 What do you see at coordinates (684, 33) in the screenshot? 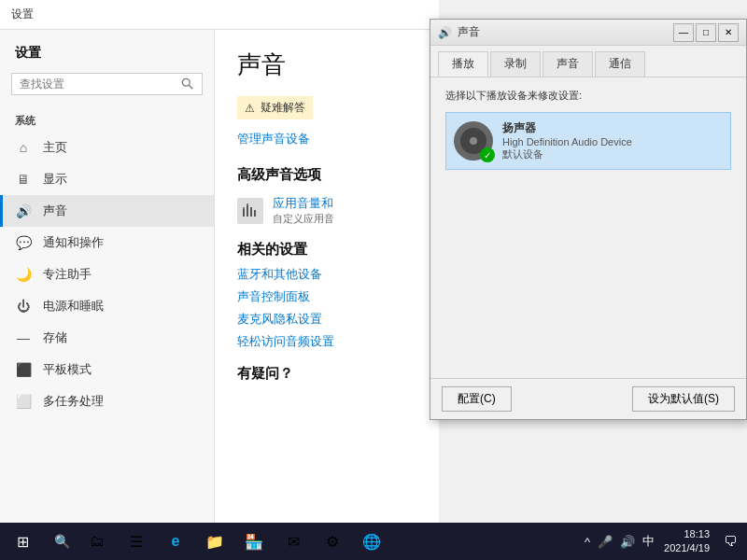
I see `dialog-minimize-button: —` at bounding box center [684, 33].